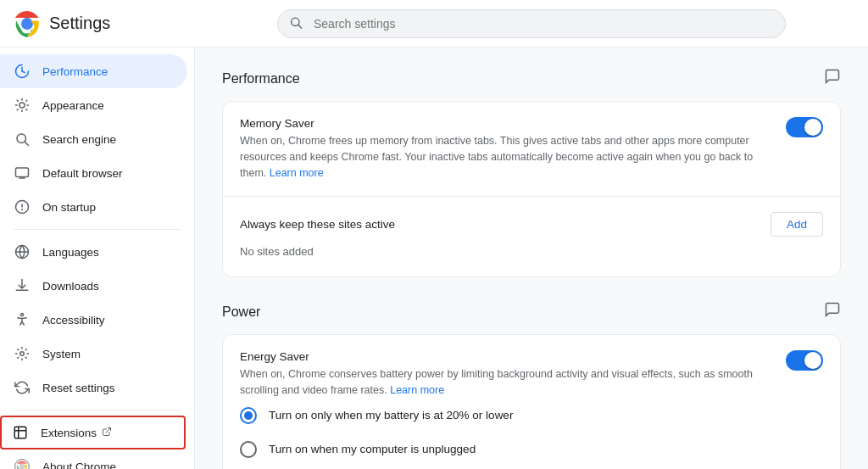 The width and height of the screenshot is (868, 469). I want to click on always-active-label: Always keep these sites active, so click(317, 224).